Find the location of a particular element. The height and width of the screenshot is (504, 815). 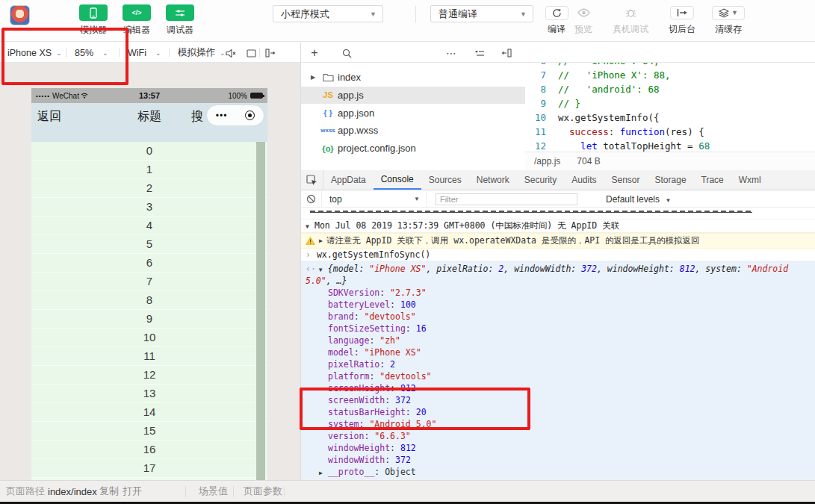

list-item: 8 is located at coordinates (149, 300).